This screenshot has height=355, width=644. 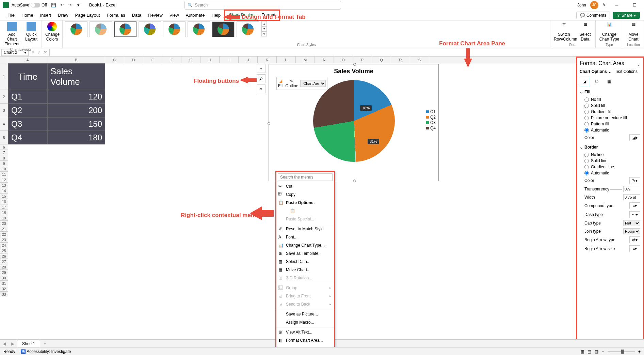 I want to click on autosave-toggle: AutoSave Off, so click(x=29, y=5).